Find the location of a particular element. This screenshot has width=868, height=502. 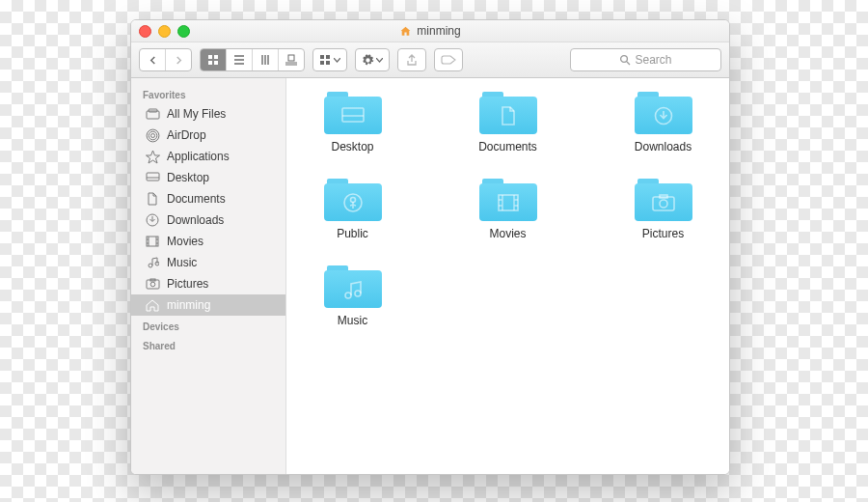

tags-button is located at coordinates (448, 60).